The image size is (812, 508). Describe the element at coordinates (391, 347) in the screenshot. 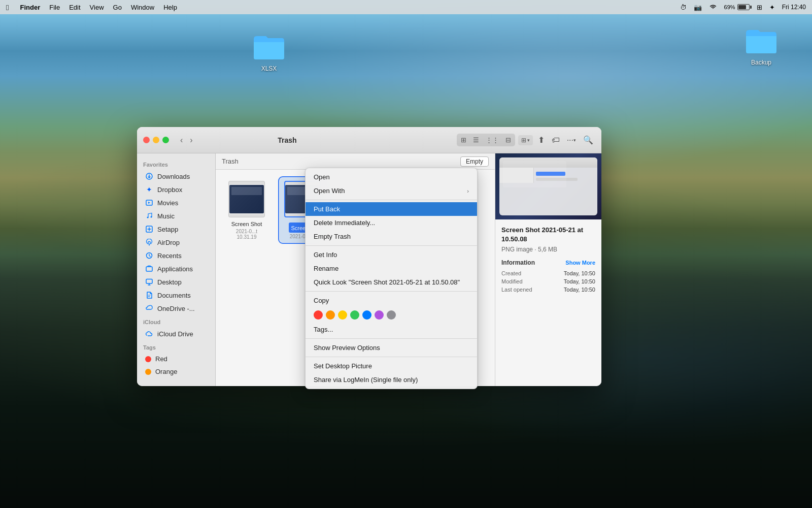

I see `menu-show-preview-options: Show Preview Options` at that location.